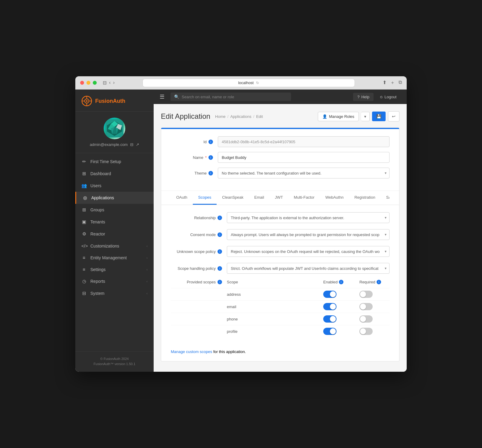 This screenshot has height=448, width=482. What do you see at coordinates (377, 97) in the screenshot?
I see `top-bar-actions: ? Help ⎋ Logout` at bounding box center [377, 97].